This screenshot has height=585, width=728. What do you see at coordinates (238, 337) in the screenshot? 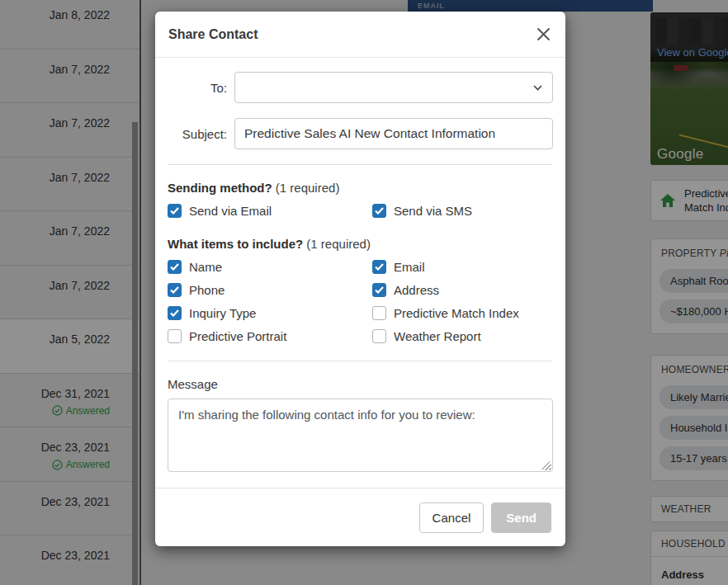
I see `checkbox-label: Predictive Portrait` at bounding box center [238, 337].